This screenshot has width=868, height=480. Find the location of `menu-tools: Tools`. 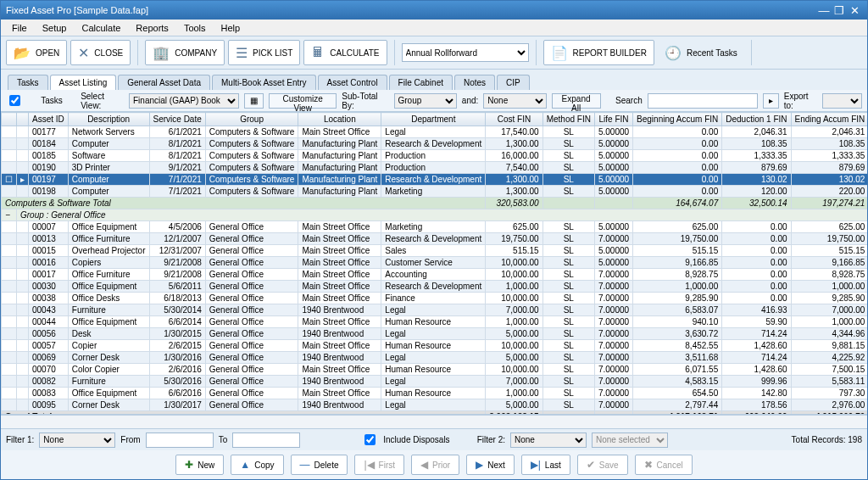

menu-tools: Tools is located at coordinates (195, 28).